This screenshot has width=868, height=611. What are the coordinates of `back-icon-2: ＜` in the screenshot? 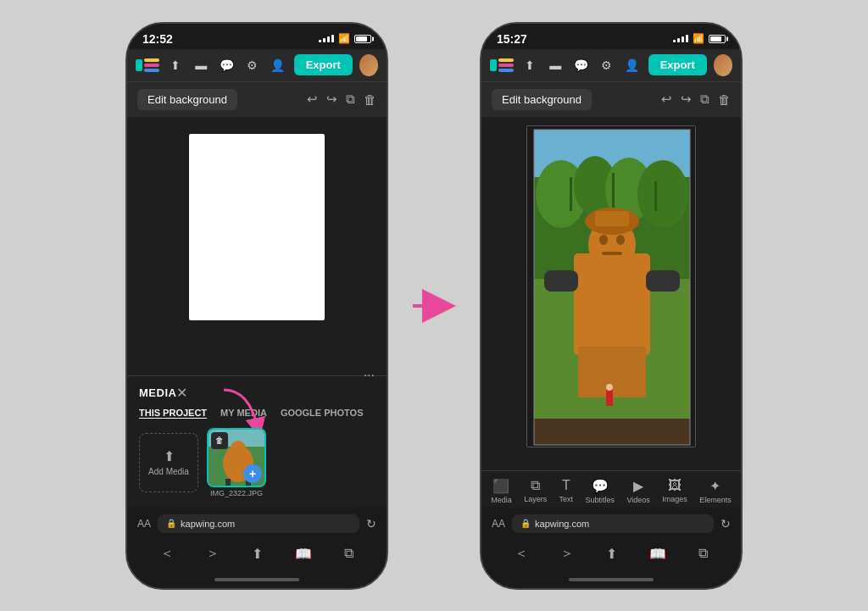 It's located at (521, 554).